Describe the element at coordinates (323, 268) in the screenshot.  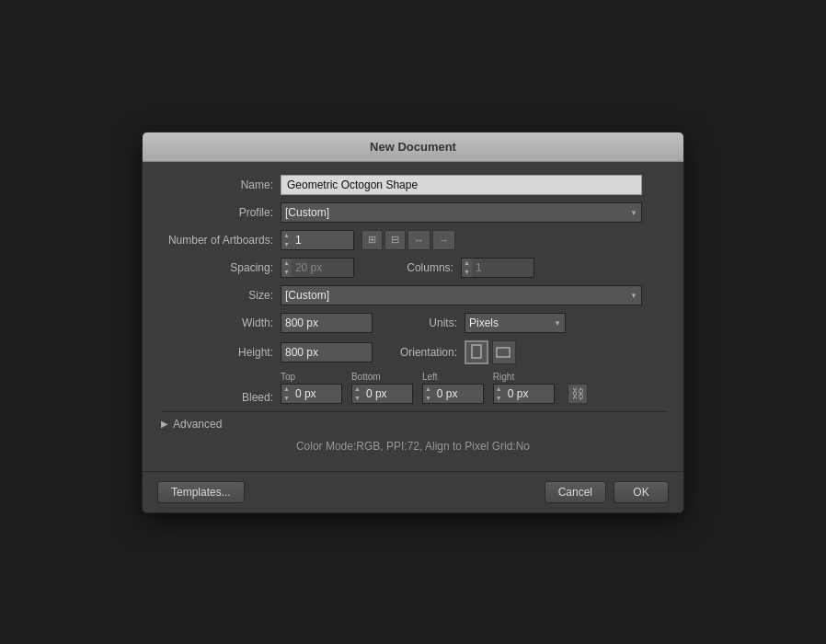
I see `spacing-input` at that location.